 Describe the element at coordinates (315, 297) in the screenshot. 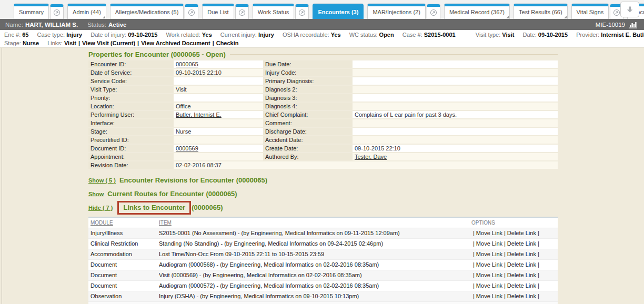

I see `row-item: Injury (OSHA) - (by Engineering, Medical…` at that location.